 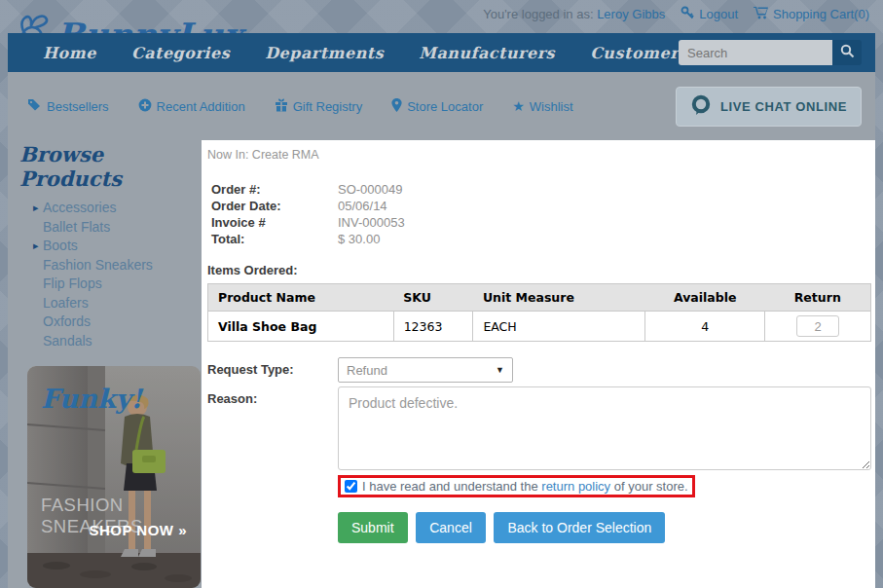 What do you see at coordinates (551, 107) in the screenshot?
I see `quicklink-label: Wishlist` at bounding box center [551, 107].